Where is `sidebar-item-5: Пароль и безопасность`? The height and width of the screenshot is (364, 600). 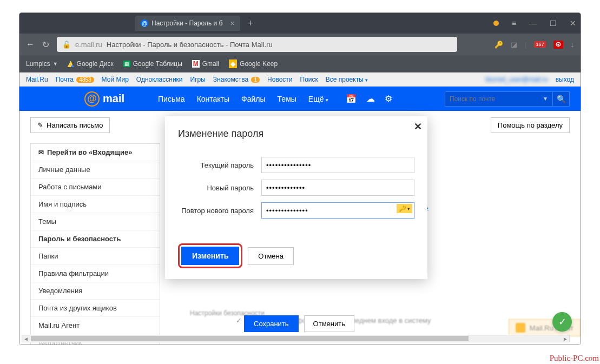 sidebar-item-5: Пароль и безопасность is located at coordinates (95, 239).